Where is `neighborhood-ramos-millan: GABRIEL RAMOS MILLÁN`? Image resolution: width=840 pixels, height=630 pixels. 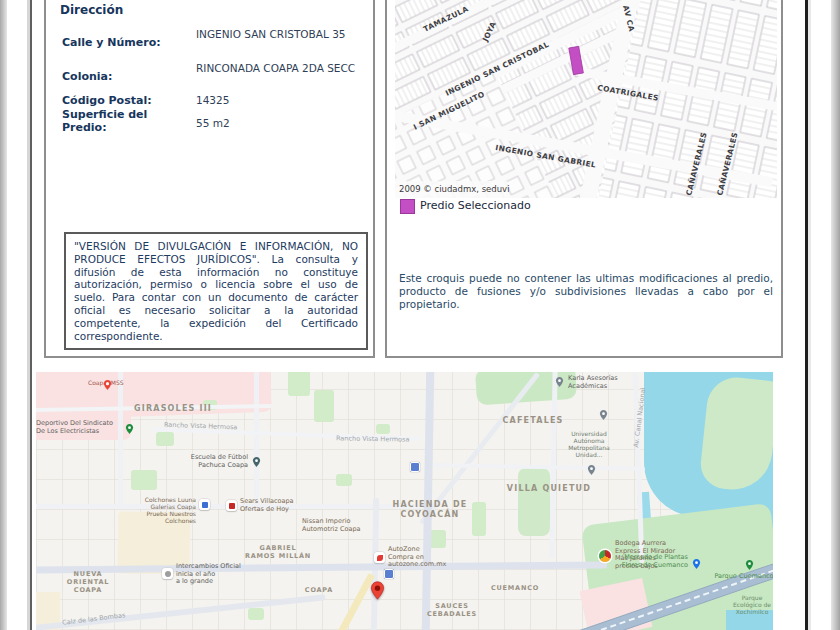 neighborhood-ramos-millan: GABRIEL RAMOS MILLÁN is located at coordinates (278, 552).